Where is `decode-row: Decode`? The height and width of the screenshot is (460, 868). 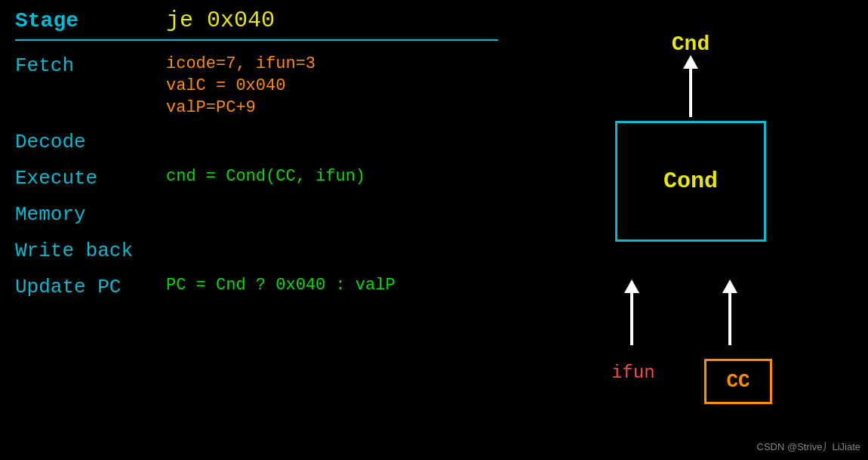 decode-row: Decode is located at coordinates (257, 142).